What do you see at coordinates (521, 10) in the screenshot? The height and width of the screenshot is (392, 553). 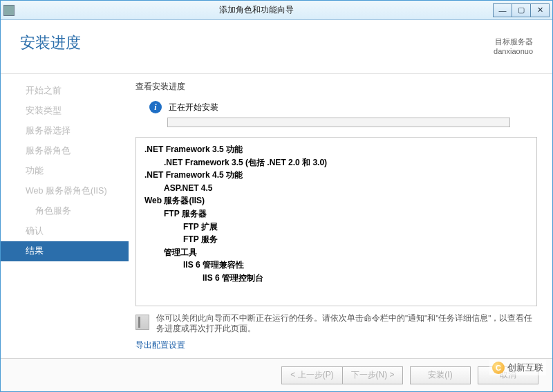 I see `maximize-button: ▢` at bounding box center [521, 10].